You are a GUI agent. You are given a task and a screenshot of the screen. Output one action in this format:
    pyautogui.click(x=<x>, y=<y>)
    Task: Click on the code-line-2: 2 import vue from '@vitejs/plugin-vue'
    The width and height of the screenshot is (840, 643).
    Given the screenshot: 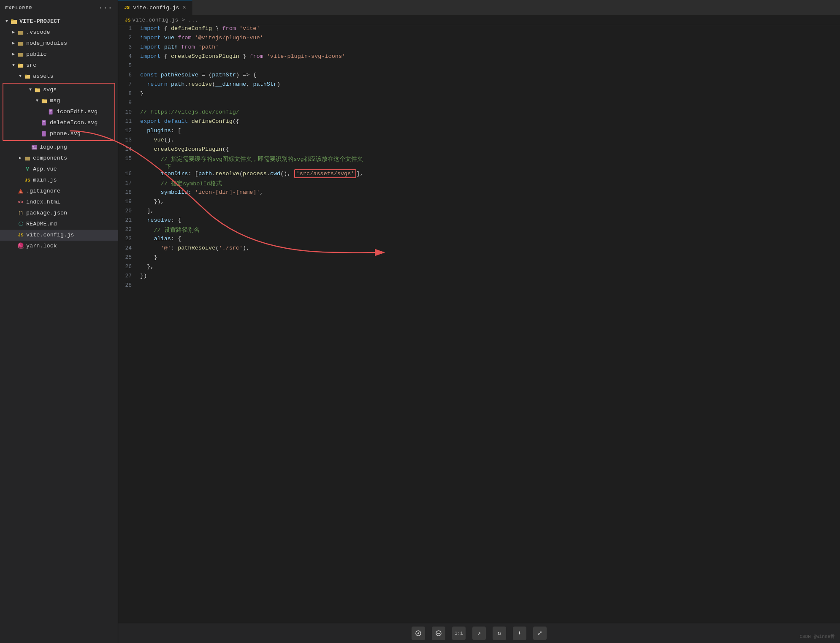 What is the action you would take?
    pyautogui.click(x=479, y=39)
    